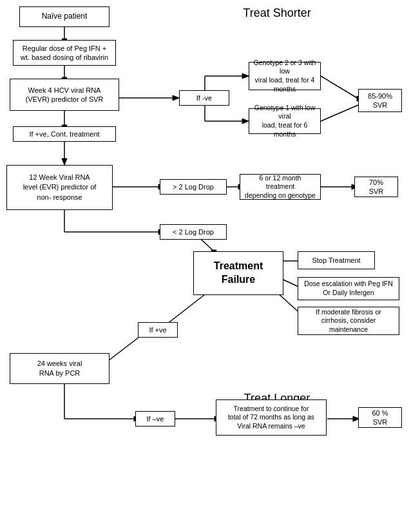 This screenshot has width=420, height=509. I want to click on moderate-fibrosis-box: If moderate fibrosis orcirrhosis, consid…, so click(348, 321).